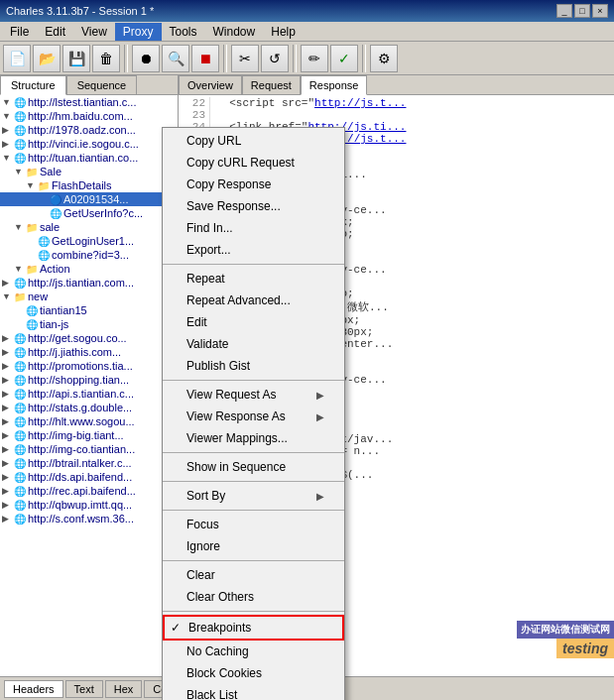 Image resolution: width=614 pixels, height=700 pixels. Describe the element at coordinates (89, 241) in the screenshot. I see `tree-item: 🌐GetLoginUser1...` at that location.